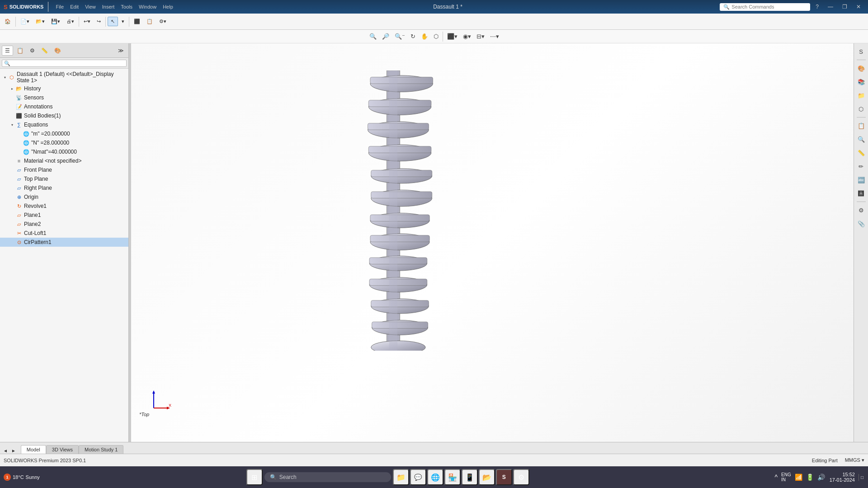 The image size is (868, 488). Describe the element at coordinates (861, 82) in the screenshot. I see `rp-library: 📚` at that location.